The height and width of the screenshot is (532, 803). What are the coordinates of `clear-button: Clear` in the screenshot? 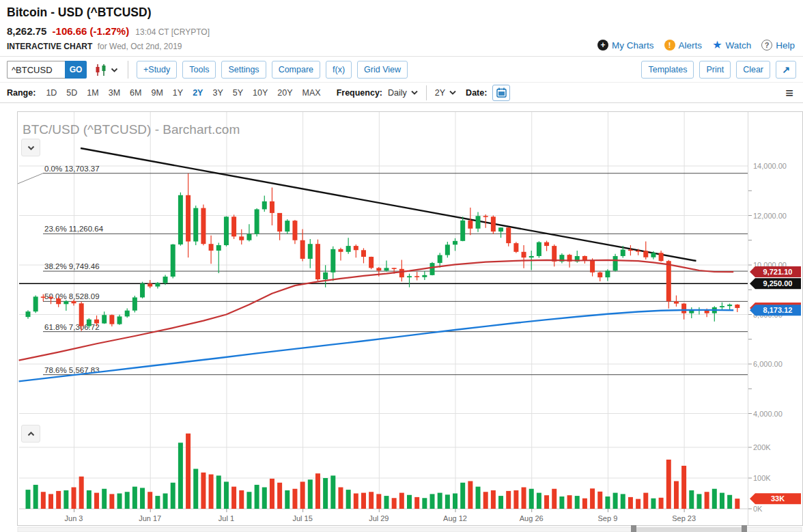 It's located at (753, 70).